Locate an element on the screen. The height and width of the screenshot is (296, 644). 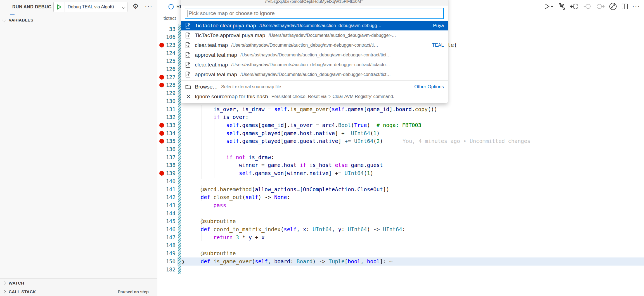
line-number: 141 is located at coordinates (167, 189).